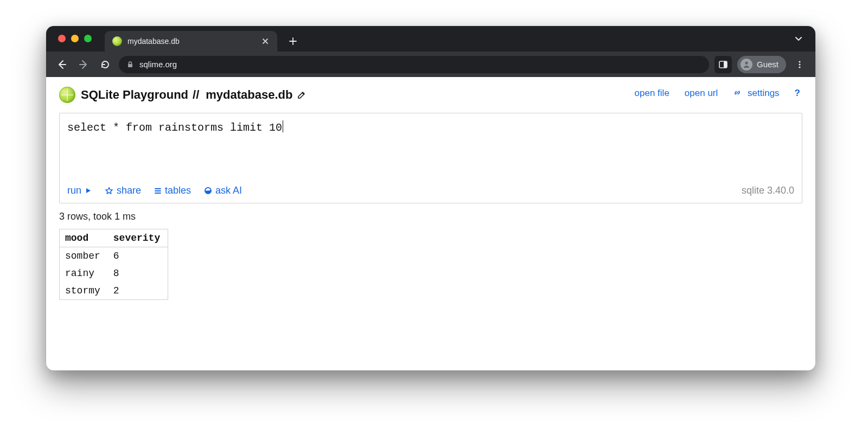  What do you see at coordinates (135, 95) in the screenshot?
I see `app-title: SQLite Playground` at bounding box center [135, 95].